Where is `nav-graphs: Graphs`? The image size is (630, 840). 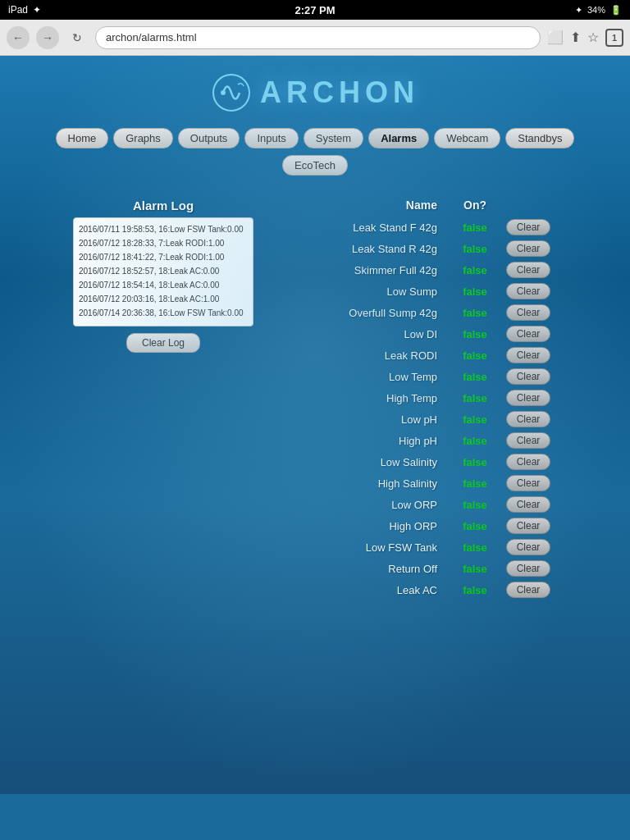
nav-graphs: Graphs is located at coordinates (143, 138).